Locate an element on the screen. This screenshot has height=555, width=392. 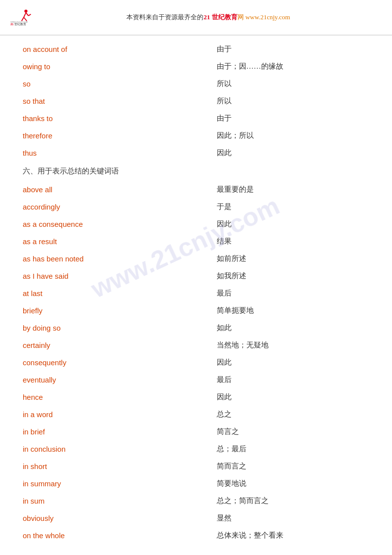
vocab-row: obviously 显然 is located at coordinates (196, 518).